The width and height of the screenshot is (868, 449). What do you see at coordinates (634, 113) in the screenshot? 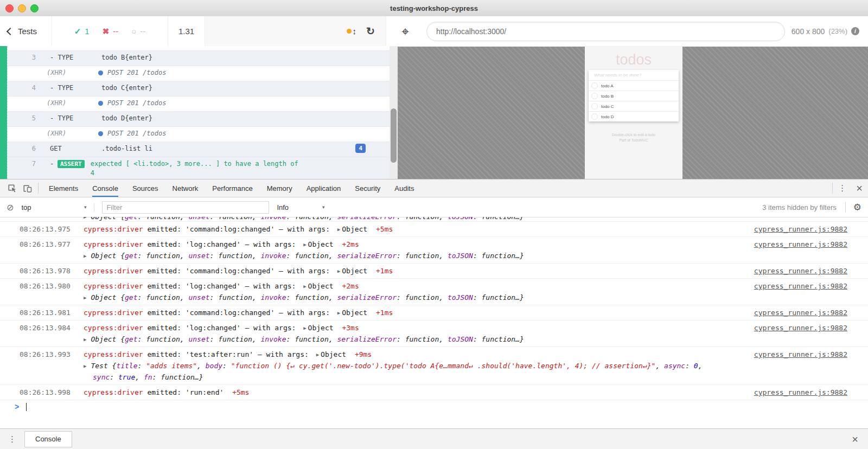
I see `app-viewport: todos What needs to be done? todo Atodo …` at bounding box center [634, 113].